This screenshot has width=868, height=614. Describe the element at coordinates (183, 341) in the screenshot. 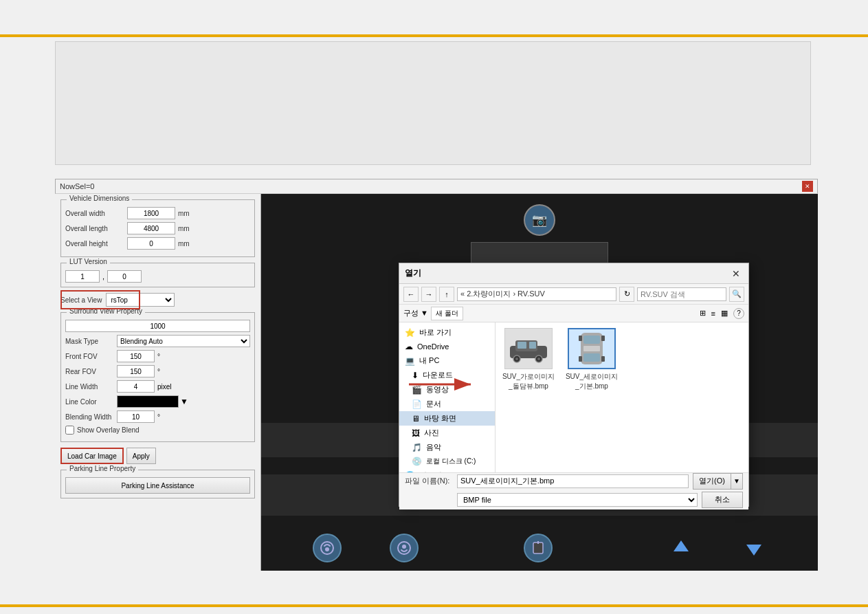

I see `mask-type-select: Blending Auto Manual` at that location.